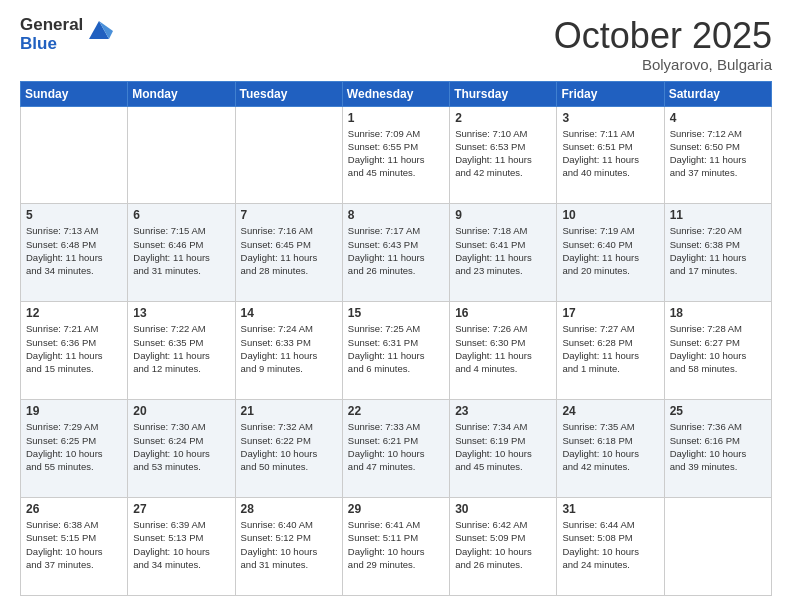  I want to click on table-row: 24Sunrise: 7:35 AM Sunset: 6:18 PM Dayli…, so click(610, 449).